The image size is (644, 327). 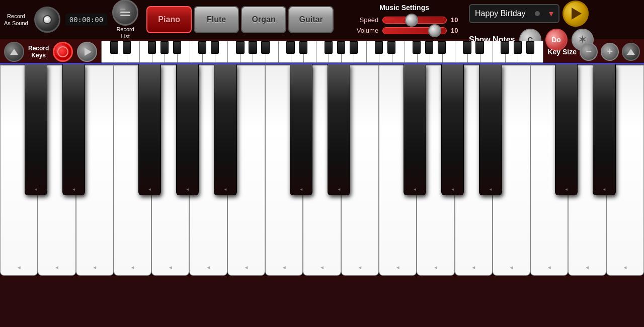 I want to click on record-list-button, so click(x=125, y=13).